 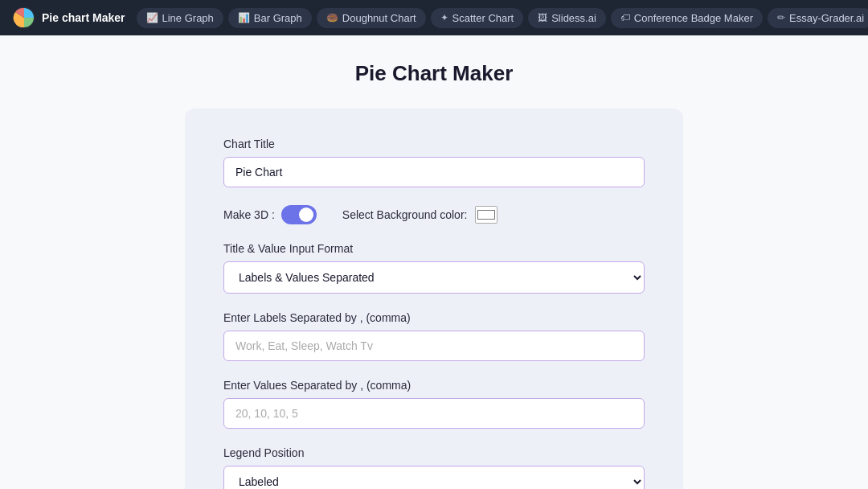 I want to click on toggle-slider, so click(x=299, y=215).